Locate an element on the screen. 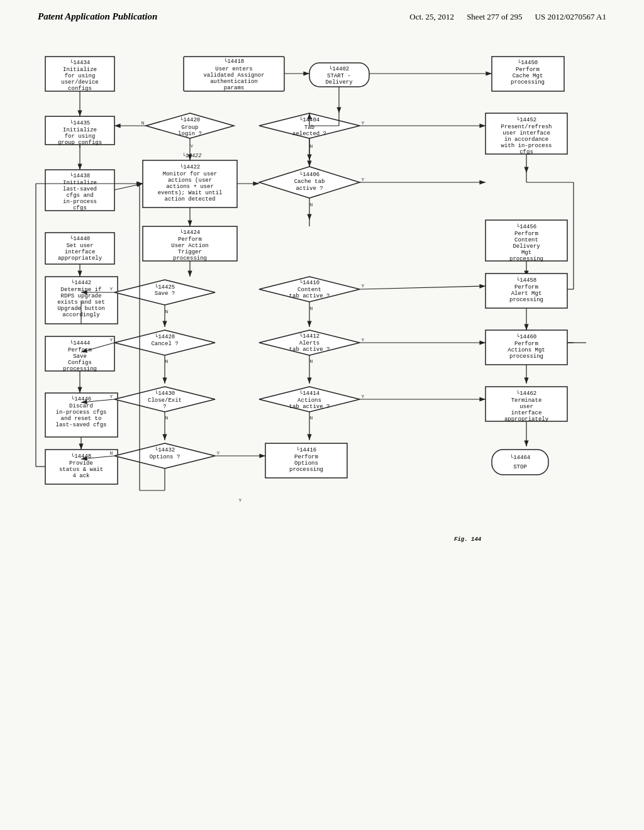  svg-text: └14418 is located at coordinates (234, 62).